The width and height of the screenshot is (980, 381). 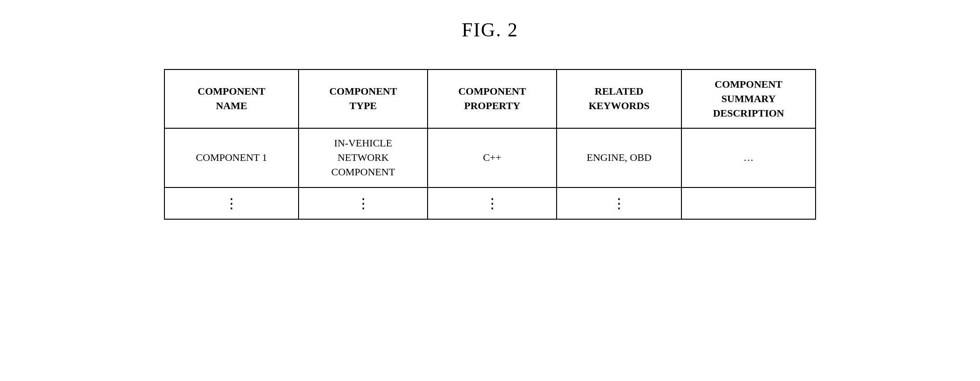 What do you see at coordinates (492, 99) in the screenshot?
I see `header-component-property: COMPONENTPROPERTY` at bounding box center [492, 99].